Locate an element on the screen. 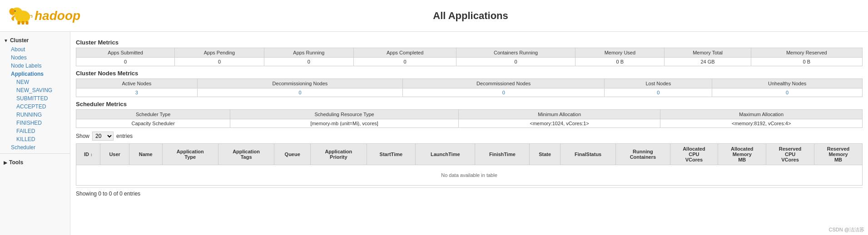  nodes-metrics-data-row: 3 0 0 0 0 is located at coordinates (470, 93).